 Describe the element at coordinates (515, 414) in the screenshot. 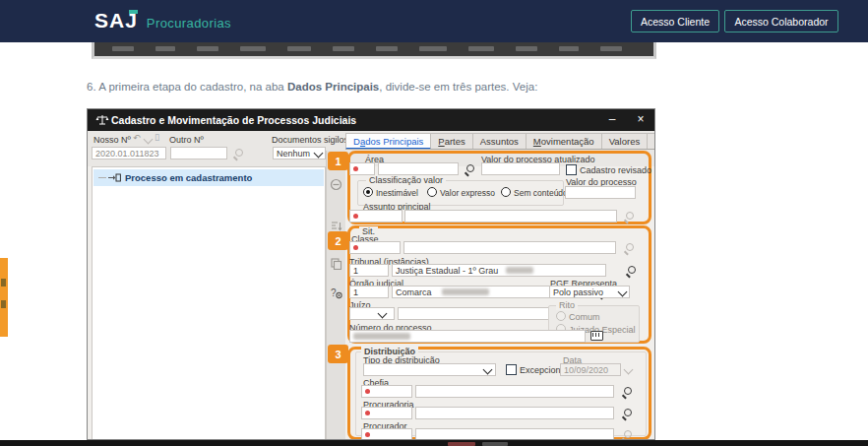

I see `procuradoria-input` at that location.